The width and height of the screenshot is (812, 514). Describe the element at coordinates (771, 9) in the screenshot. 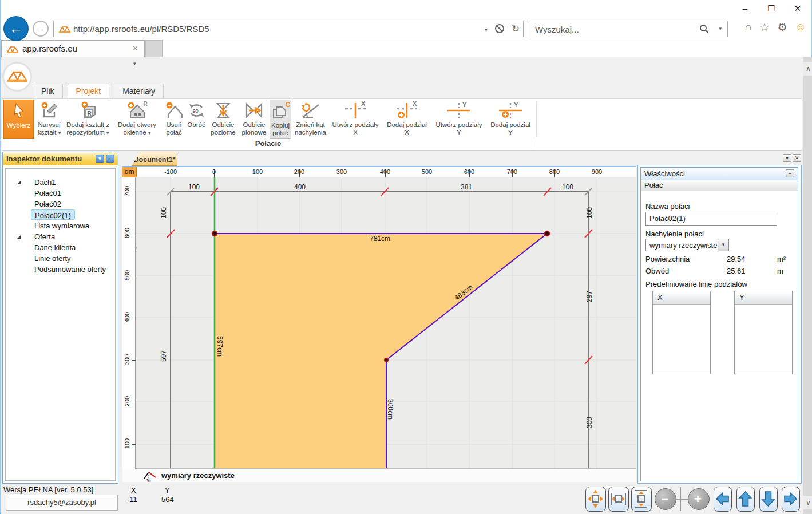

I see `window-maximize-button: ☐` at that location.